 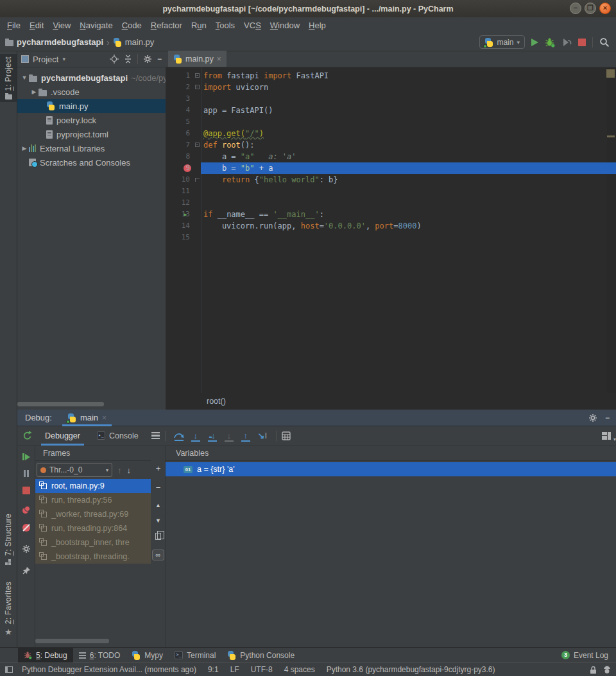 What do you see at coordinates (216, 401) in the screenshot?
I see `editor-breadcrumb: root()` at bounding box center [216, 401].